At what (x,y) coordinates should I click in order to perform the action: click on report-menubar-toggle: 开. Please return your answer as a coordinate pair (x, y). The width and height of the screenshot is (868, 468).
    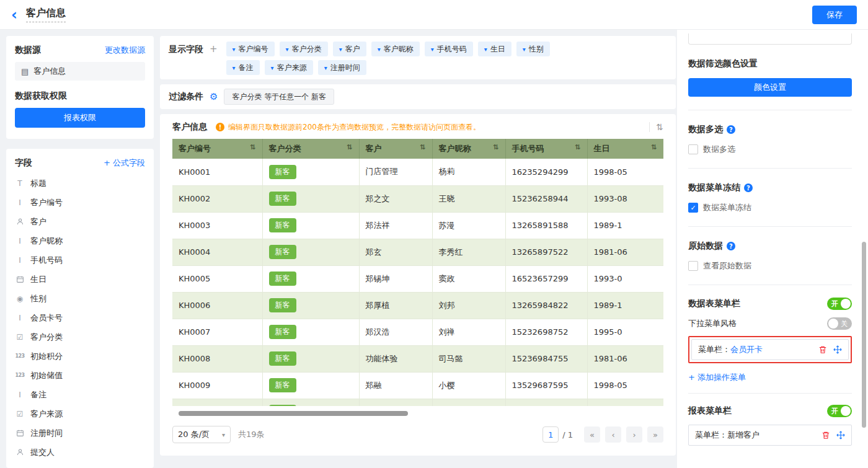
    Looking at the image, I should click on (839, 411).